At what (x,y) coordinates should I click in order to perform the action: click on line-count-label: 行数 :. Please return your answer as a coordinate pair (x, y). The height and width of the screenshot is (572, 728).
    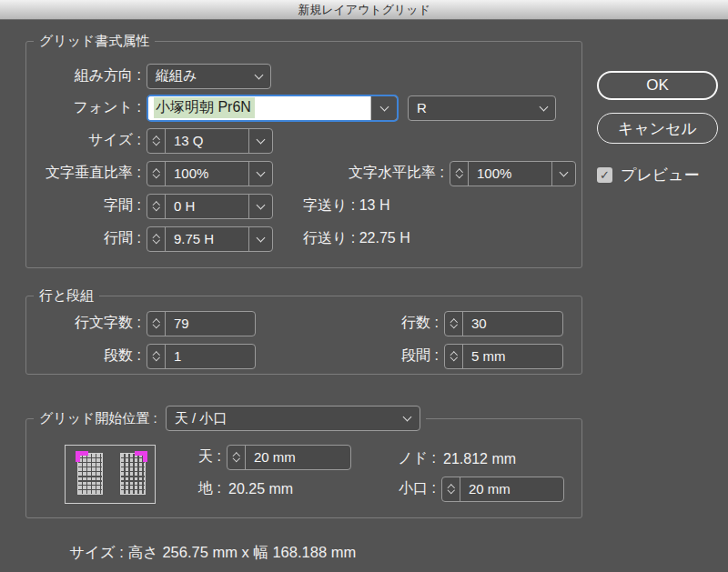
    Looking at the image, I should click on (348, 324).